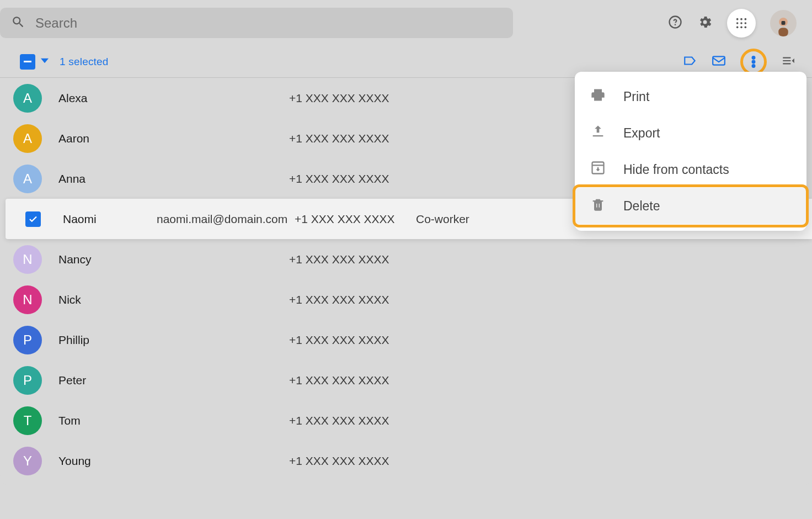 The height and width of the screenshot is (519, 812). I want to click on apps-icon, so click(741, 23).